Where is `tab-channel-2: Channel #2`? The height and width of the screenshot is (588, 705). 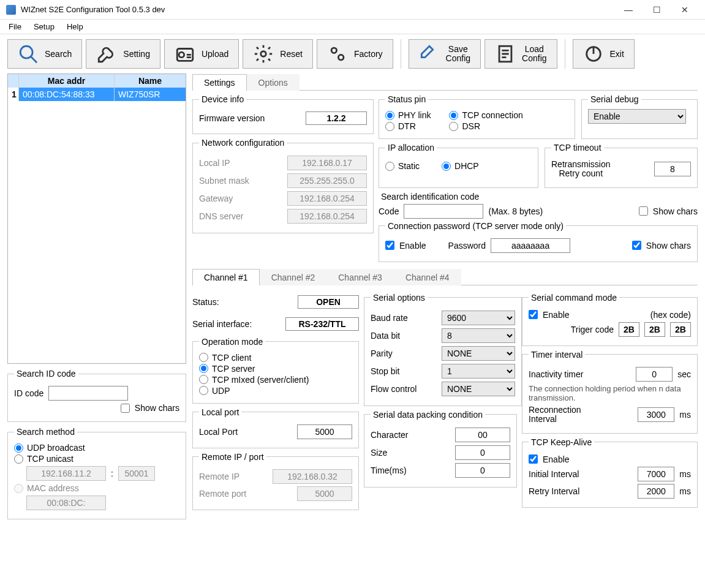 tab-channel-2: Channel #2 is located at coordinates (293, 277).